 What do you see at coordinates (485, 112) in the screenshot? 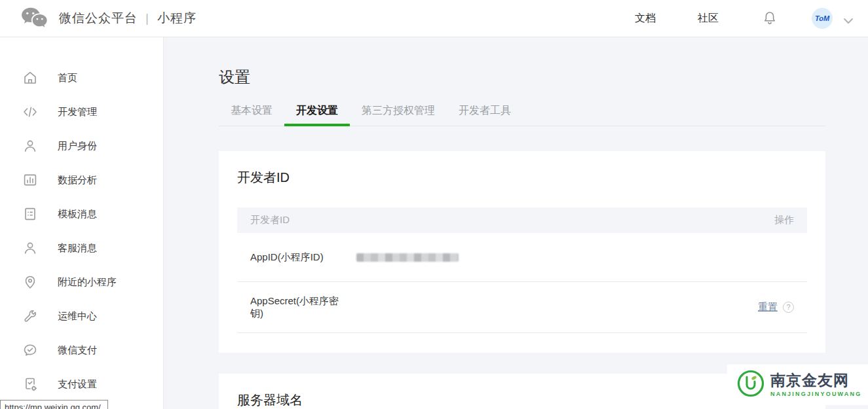
I see `tab-dev-tools: 开发者工具` at bounding box center [485, 112].